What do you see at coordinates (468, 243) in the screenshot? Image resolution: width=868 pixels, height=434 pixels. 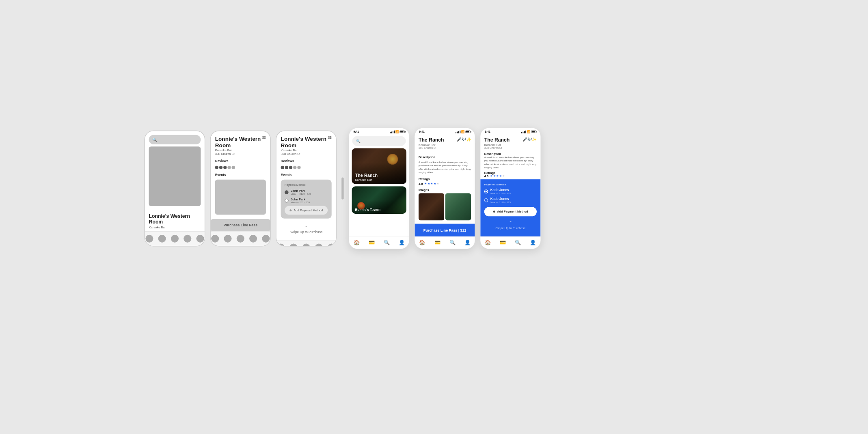 I see `profile-icon-5: 👤` at bounding box center [468, 243].